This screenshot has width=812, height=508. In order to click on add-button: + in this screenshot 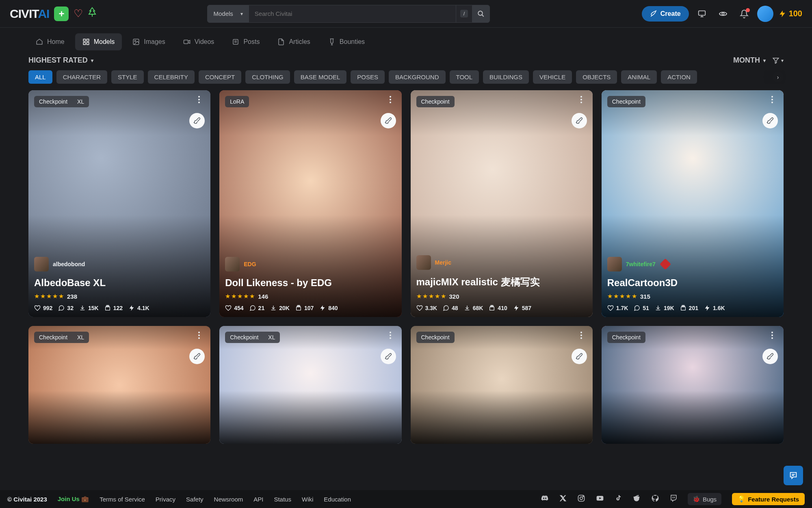, I will do `click(61, 14)`.